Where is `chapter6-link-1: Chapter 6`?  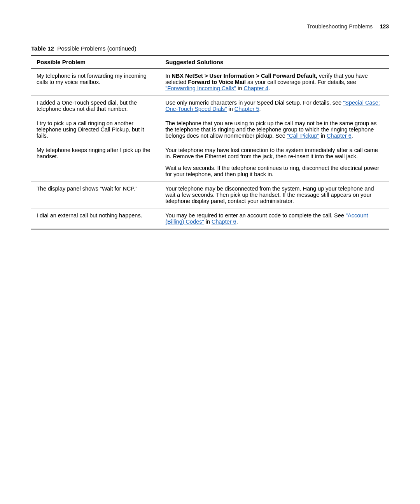
chapter6-link-1: Chapter 6 is located at coordinates (339, 136).